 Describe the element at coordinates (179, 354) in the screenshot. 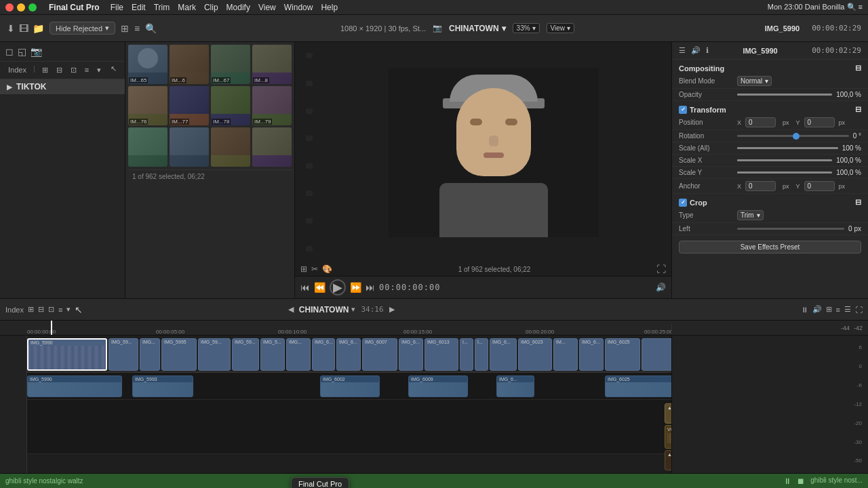

I see `clip-img5995: IMG_5995` at that location.